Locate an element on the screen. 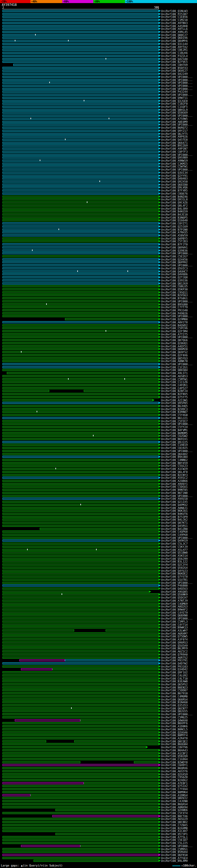 The width and height of the screenshot is (197, 868). alignment-row: UniRef100_C5FXT4 is located at coordinates (98, 813).